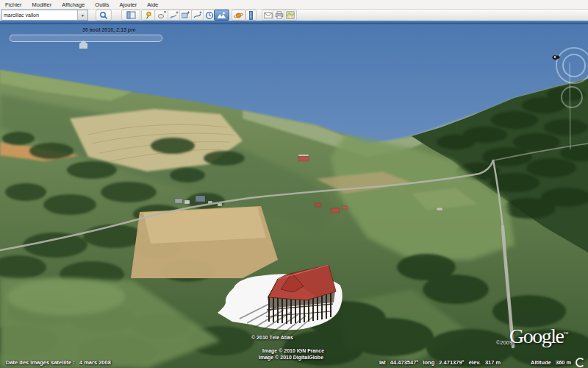 This screenshot has width=588, height=368. Describe the element at coordinates (60, 362) in the screenshot. I see `imagery-date-status: Date des images satellite : 4 mars 2008` at that location.